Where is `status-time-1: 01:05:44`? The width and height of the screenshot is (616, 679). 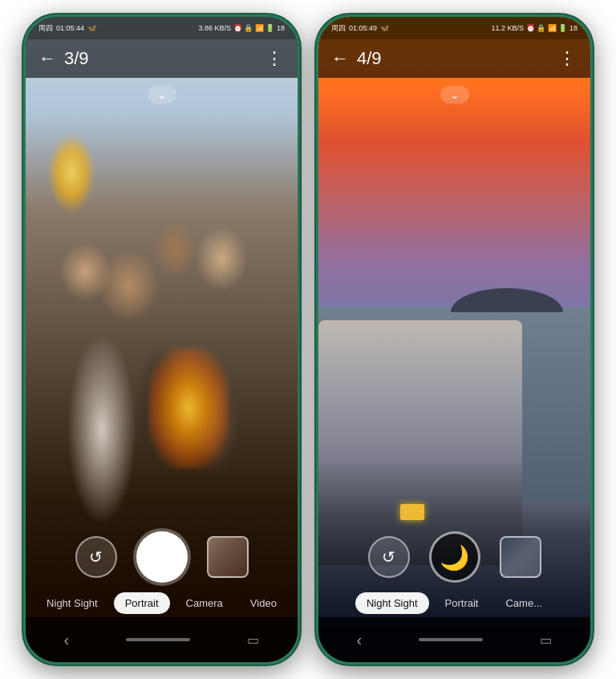 status-time-1: 01:05:44 is located at coordinates (71, 28).